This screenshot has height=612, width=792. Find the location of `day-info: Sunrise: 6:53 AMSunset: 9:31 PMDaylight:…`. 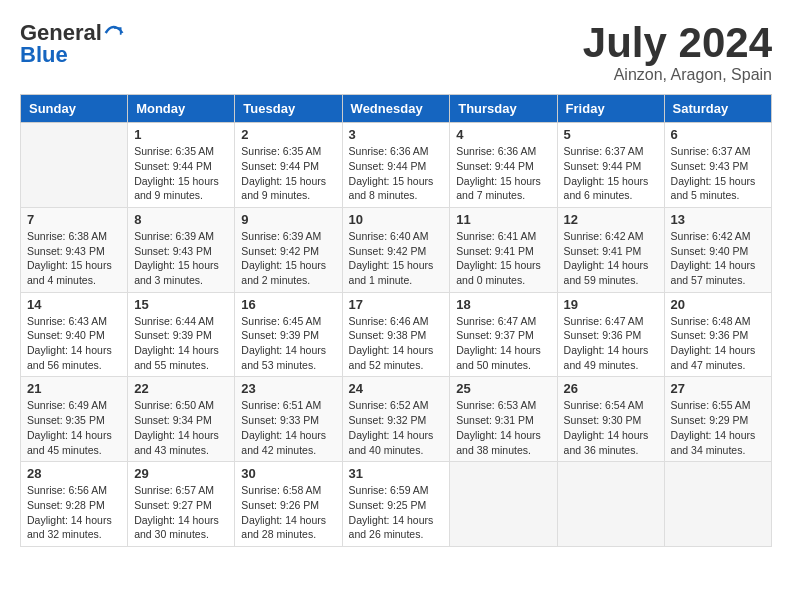

day-info: Sunrise: 6:53 AMSunset: 9:31 PMDaylight:… is located at coordinates (503, 428).